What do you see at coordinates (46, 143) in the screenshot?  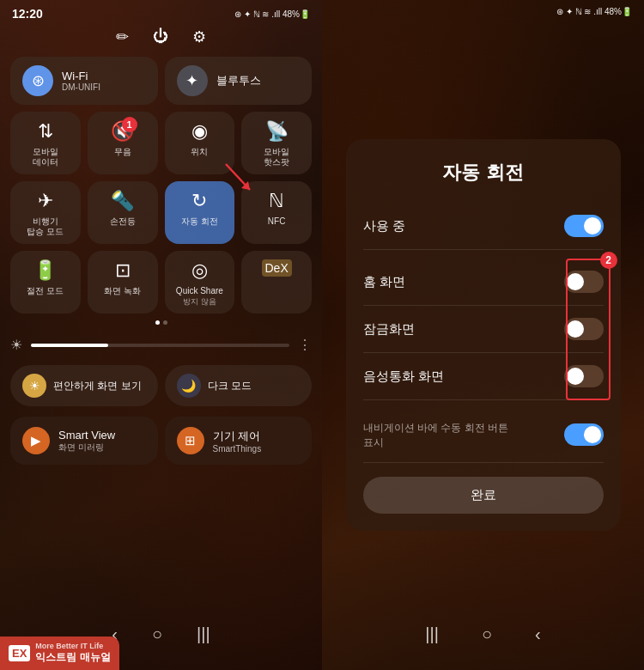 I see `tile-mobile-data: ⇅ 모바일데이터` at bounding box center [46, 143].